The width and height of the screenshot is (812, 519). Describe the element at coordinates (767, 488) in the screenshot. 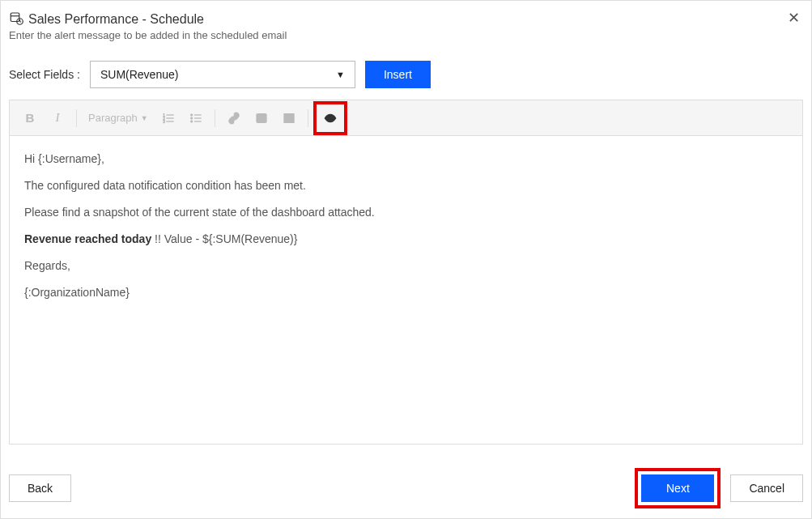

I see `cancel-button: Cancel` at that location.